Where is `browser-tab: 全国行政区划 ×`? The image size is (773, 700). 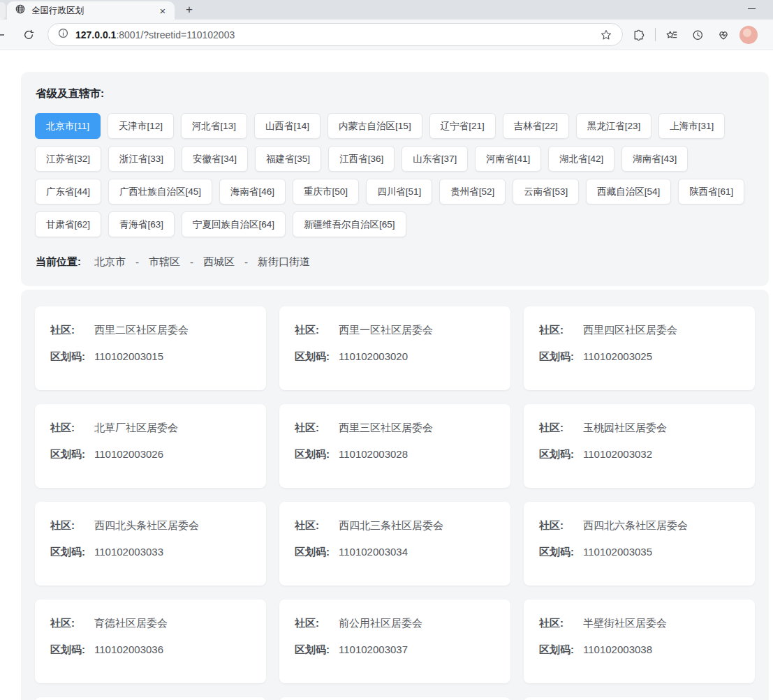 browser-tab: 全国行政区划 × is located at coordinates (91, 10).